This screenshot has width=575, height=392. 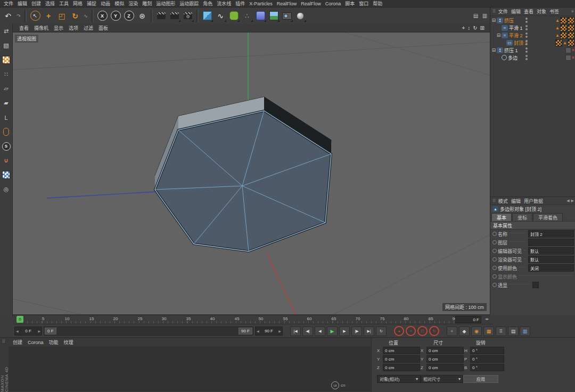 What do you see at coordinates (532, 43) in the screenshot?
I see `tree-item-cap-2: ⊟ ▭ 封顶 2 ▲` at bounding box center [532, 43].